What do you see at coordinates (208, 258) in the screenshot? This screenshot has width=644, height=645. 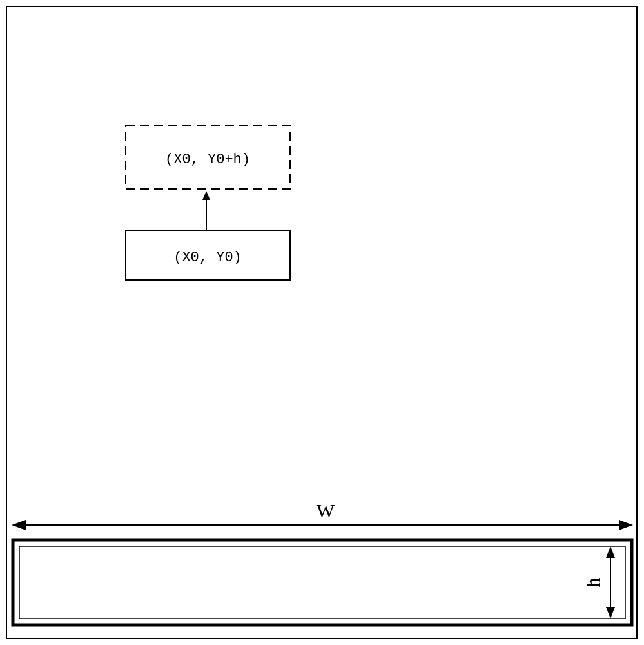 I see `start-box-label: (X0, Y0)` at bounding box center [208, 258].